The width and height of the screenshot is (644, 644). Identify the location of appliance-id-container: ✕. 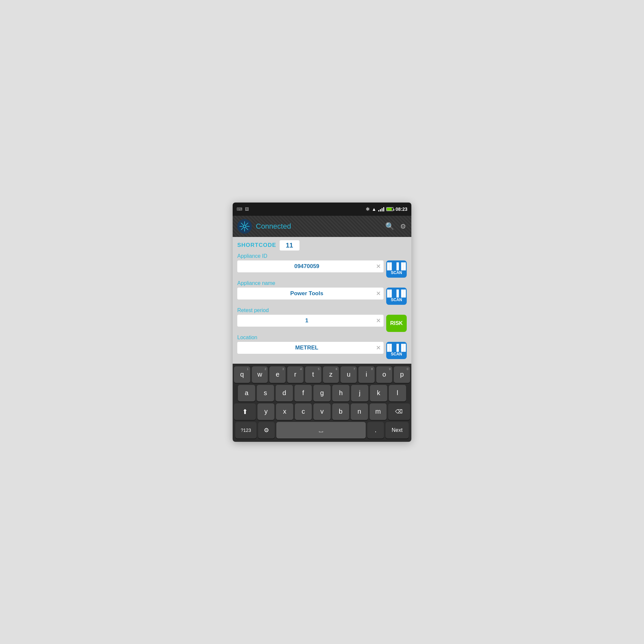
(311, 266).